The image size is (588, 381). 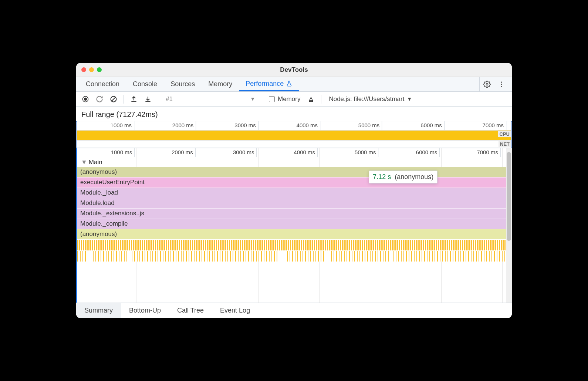 I want to click on tab-label: Summary, so click(x=98, y=311).